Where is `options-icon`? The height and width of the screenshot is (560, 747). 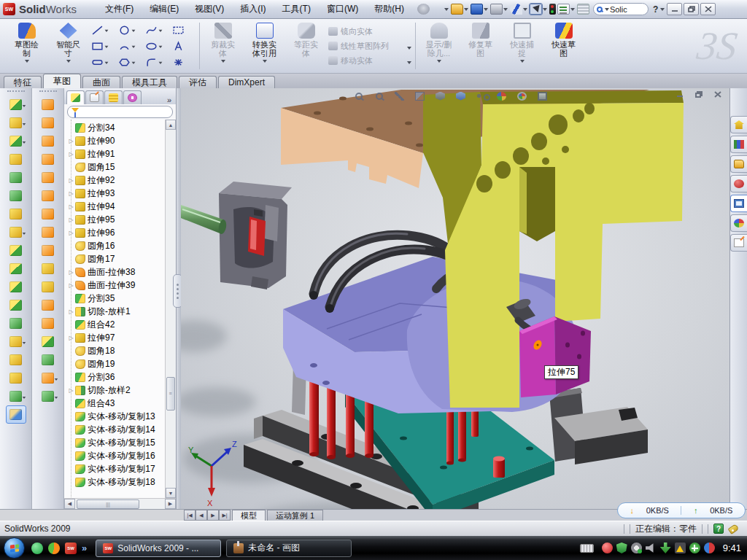
options-icon is located at coordinates (563, 9).